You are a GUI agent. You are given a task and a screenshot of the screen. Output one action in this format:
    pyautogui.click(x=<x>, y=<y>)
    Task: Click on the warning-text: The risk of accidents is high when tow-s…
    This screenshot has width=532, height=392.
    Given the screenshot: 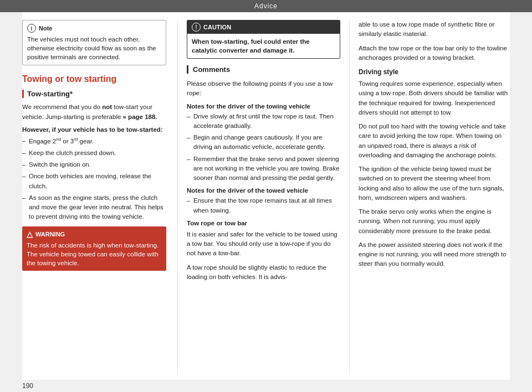 What is the action you would take?
    pyautogui.click(x=94, y=254)
    